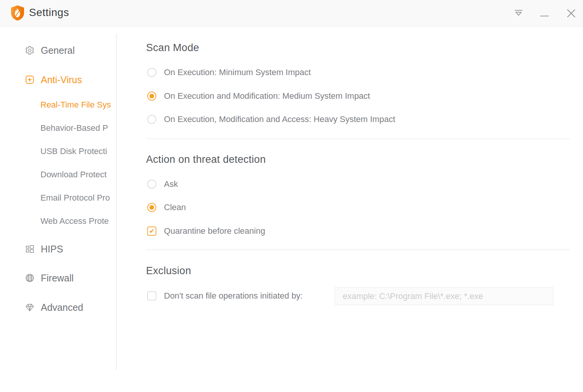  What do you see at coordinates (74, 175) in the screenshot?
I see `sidebar-subitem-label: Download Protect` at bounding box center [74, 175].